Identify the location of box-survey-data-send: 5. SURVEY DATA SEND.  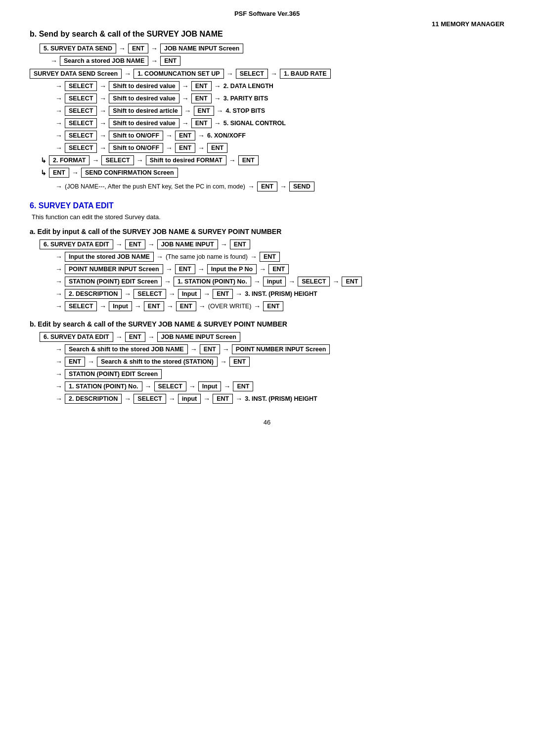
(78, 48).